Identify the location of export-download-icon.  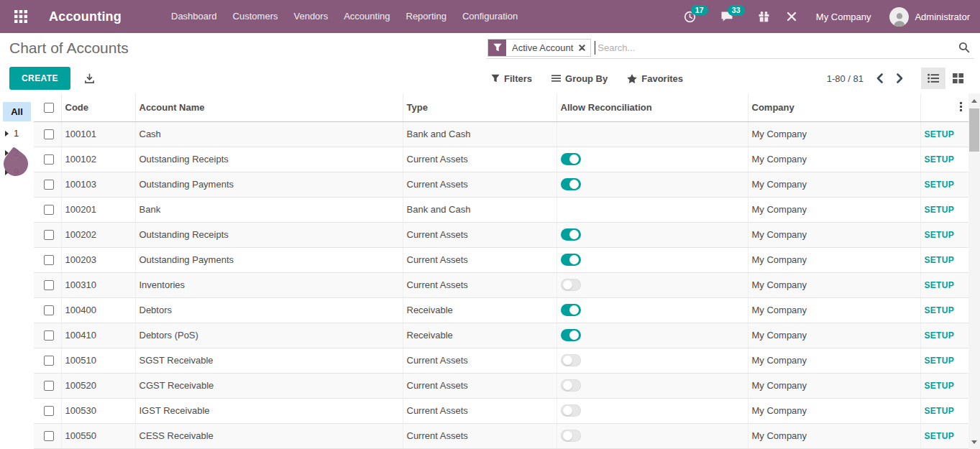
(89, 79).